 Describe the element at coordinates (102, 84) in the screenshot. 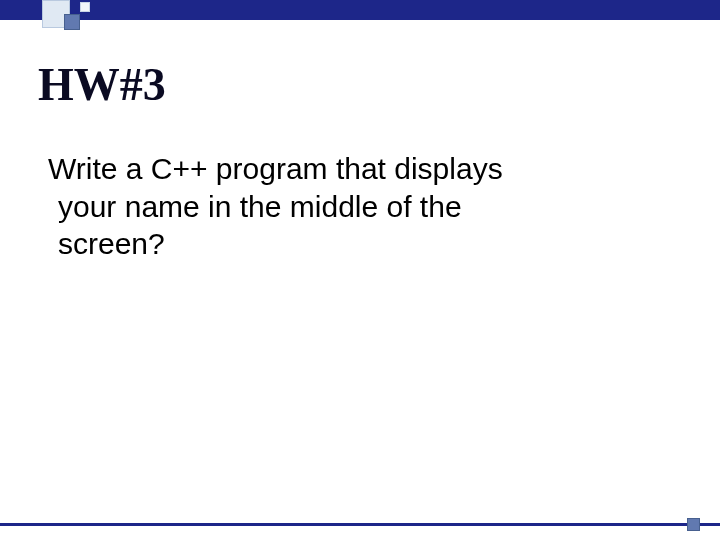

I see `slide-title: HW#3` at that location.